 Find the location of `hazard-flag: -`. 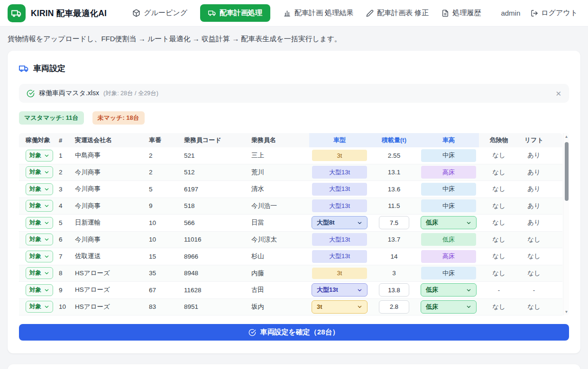

hazard-flag: - is located at coordinates (499, 290).